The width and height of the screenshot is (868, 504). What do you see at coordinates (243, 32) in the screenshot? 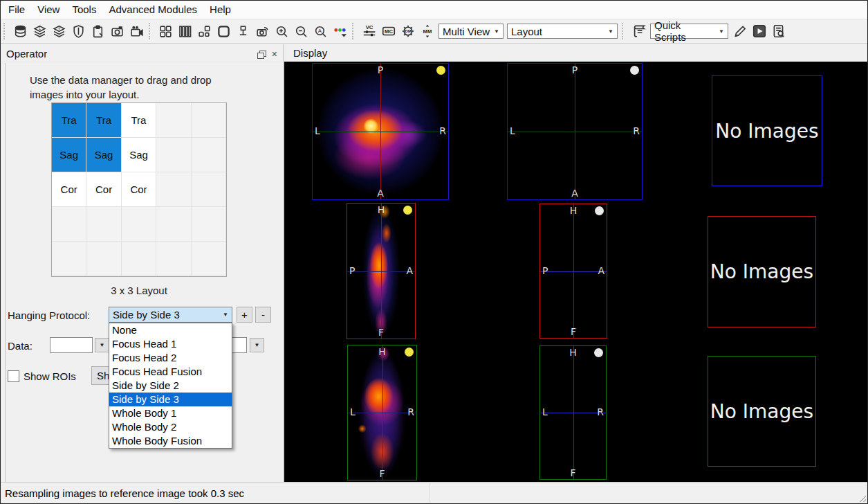
I see `pin-views-button` at bounding box center [243, 32].